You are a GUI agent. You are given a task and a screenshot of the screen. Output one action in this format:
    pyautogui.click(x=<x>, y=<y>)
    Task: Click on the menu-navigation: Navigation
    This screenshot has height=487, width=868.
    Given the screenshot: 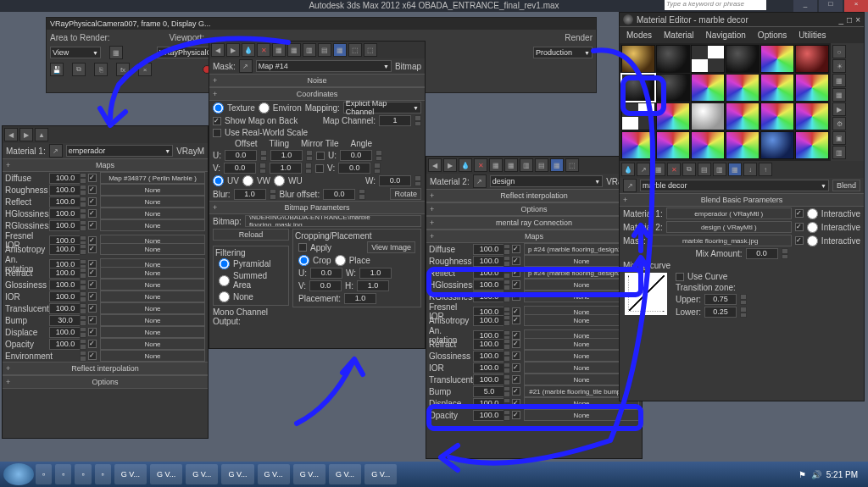 What is the action you would take?
    pyautogui.click(x=726, y=36)
    